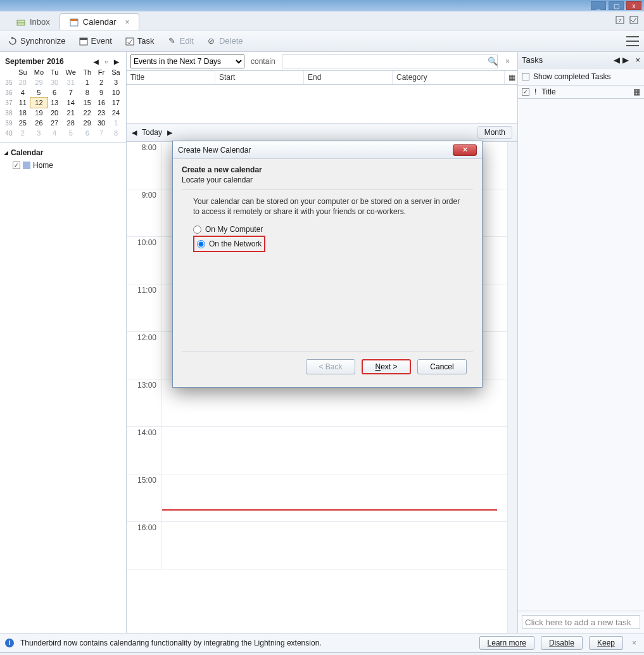 The width and height of the screenshot is (644, 655). I want to click on window-minimize-button: _, so click(598, 6).